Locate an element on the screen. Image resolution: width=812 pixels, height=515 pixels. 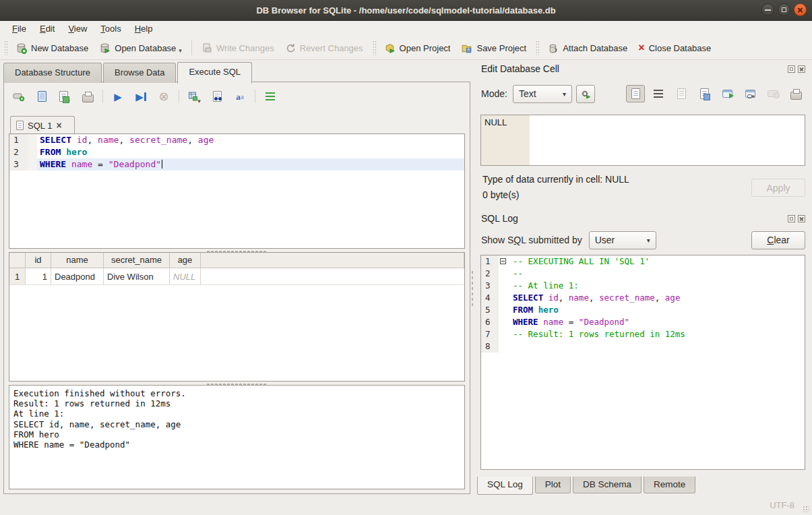
export-results-button: ▾ is located at coordinates (194, 96).